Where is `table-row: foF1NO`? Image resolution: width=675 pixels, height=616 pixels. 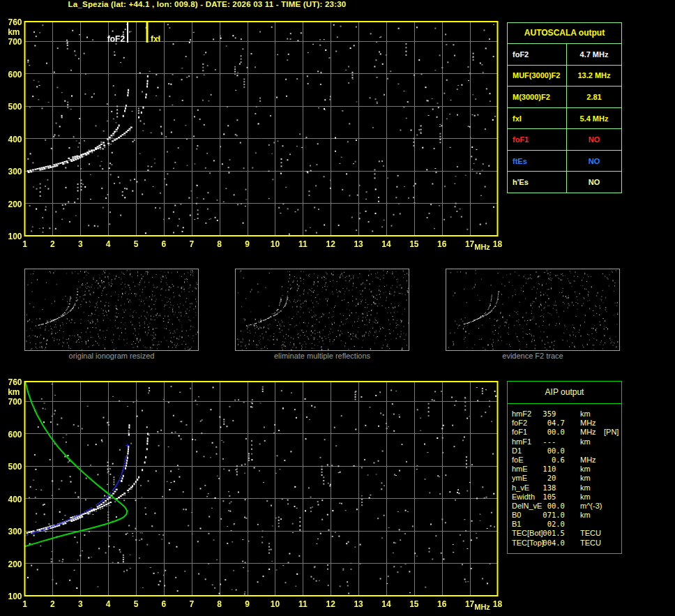
table-row: foF1NO is located at coordinates (565, 140).